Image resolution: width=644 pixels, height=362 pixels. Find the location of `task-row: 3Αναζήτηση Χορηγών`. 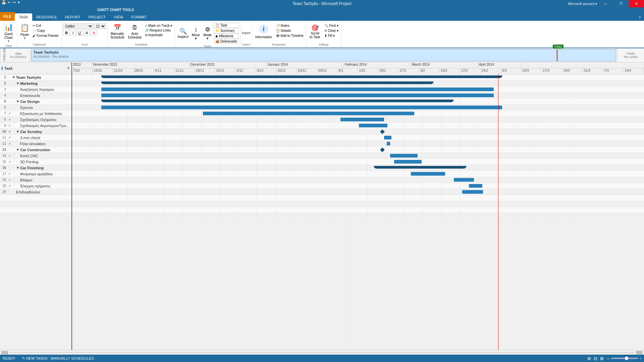

task-row: 3Αναζήτηση Χορηγών is located at coordinates (36, 89).